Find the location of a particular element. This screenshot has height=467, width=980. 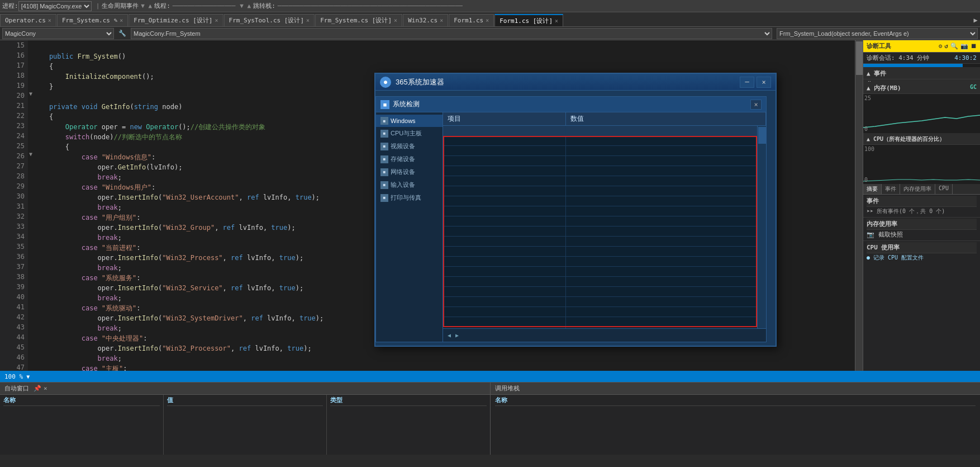

sep2: ▼ ▲ is located at coordinates (146, 6).